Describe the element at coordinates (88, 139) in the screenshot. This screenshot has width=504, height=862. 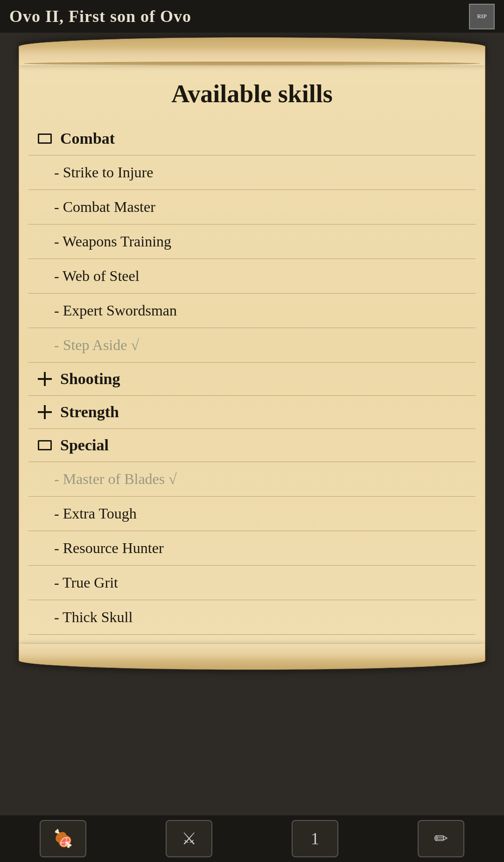
I see `category-combat-label: Combat` at that location.